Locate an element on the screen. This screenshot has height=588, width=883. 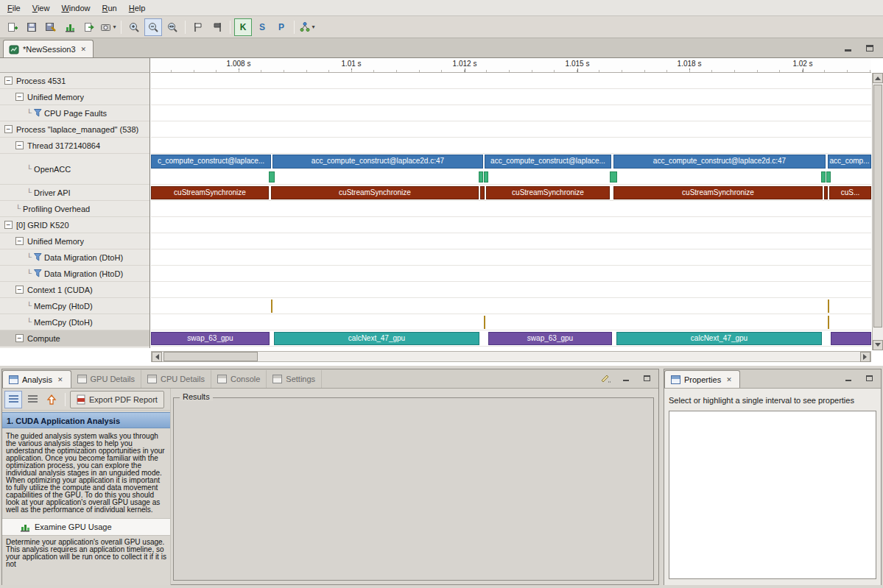
tree-row-process-4531: −Process 4531 is located at coordinates (75, 81).